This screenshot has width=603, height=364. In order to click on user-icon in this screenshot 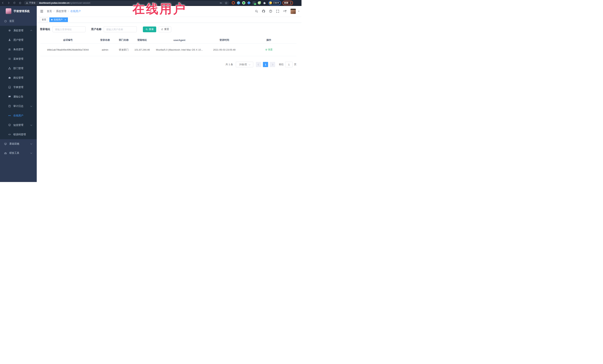, I will do `click(10, 40)`.